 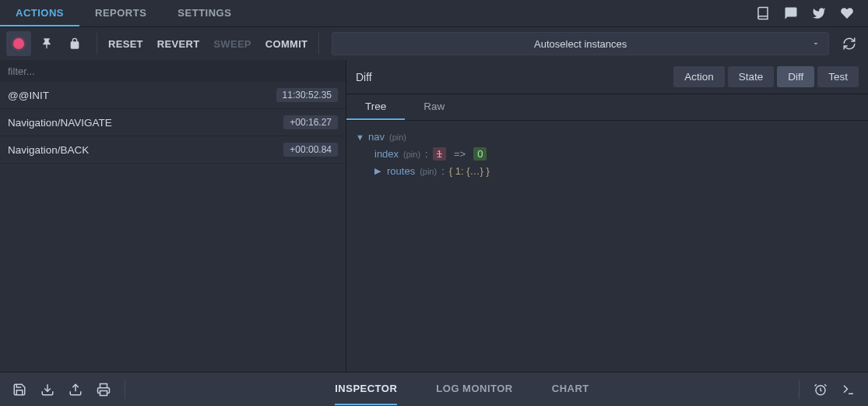 I want to click on heart-icon, so click(x=847, y=13).